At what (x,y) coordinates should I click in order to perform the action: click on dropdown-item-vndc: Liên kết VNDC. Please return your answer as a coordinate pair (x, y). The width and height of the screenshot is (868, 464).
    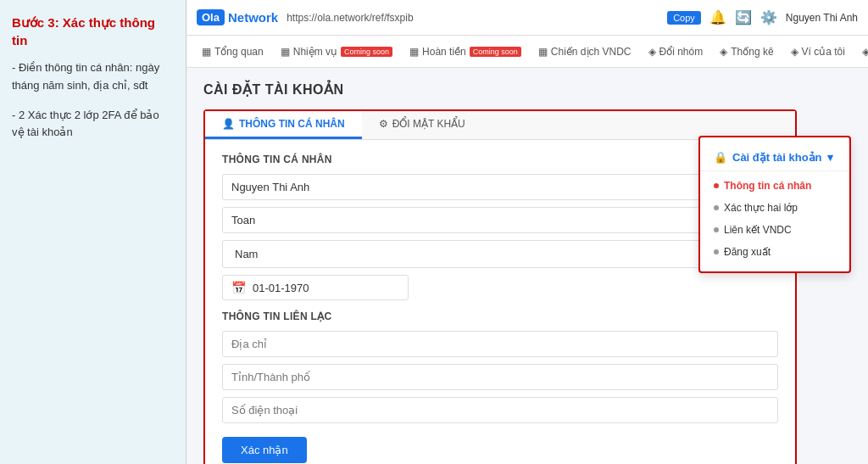
    Looking at the image, I should click on (775, 230).